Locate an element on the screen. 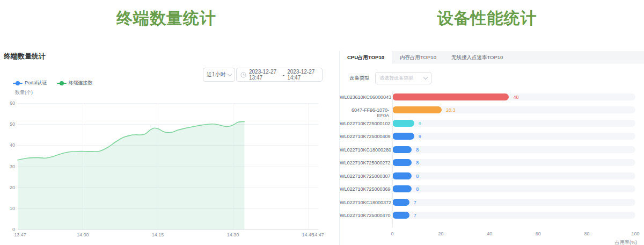  x-tick-13:47: 13:47 is located at coordinates (20, 235).